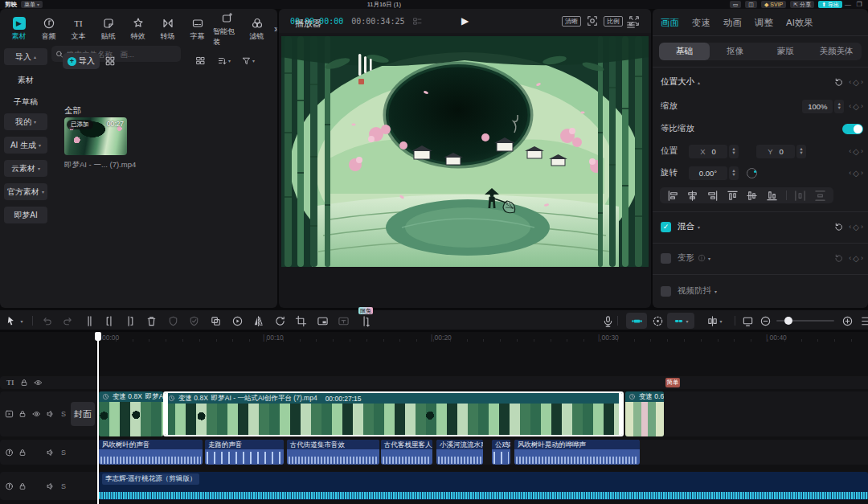 This screenshot has width=868, height=504. Describe the element at coordinates (81, 61) in the screenshot. I see `import-button: + 导入` at that location.